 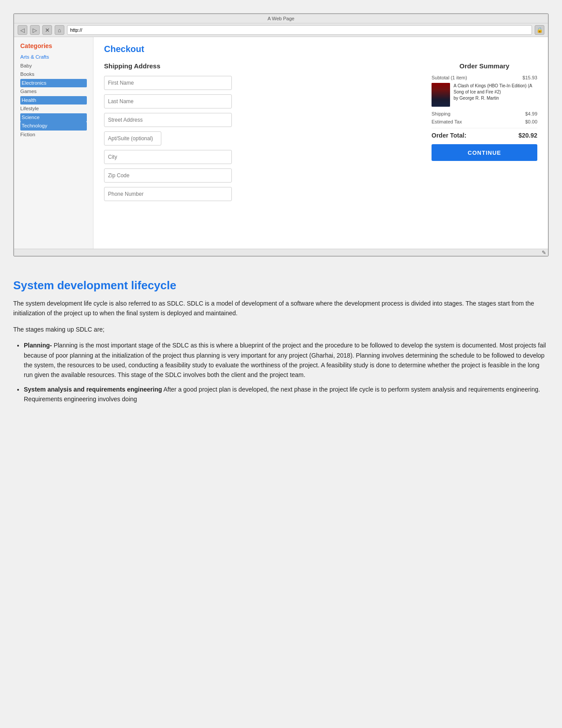 I want to click on tax-value: $0.00, so click(x=531, y=122).